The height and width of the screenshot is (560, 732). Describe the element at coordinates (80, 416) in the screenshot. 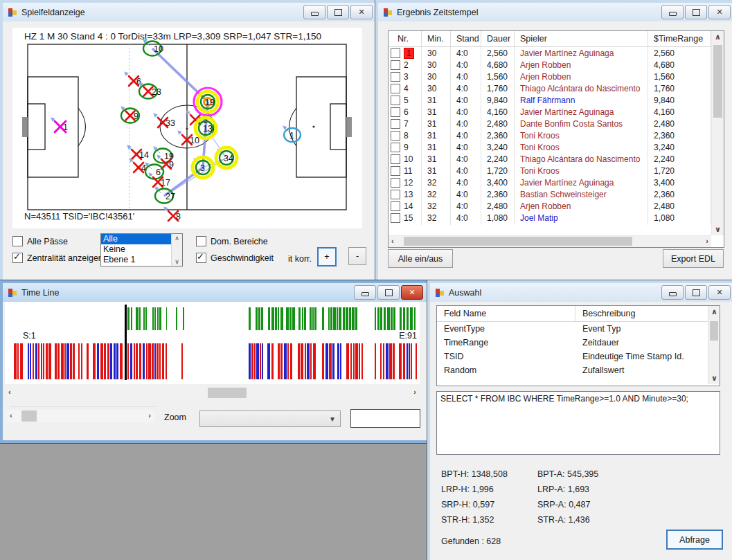

I see `timeline-hscrollbar2: ‹ ›` at that location.